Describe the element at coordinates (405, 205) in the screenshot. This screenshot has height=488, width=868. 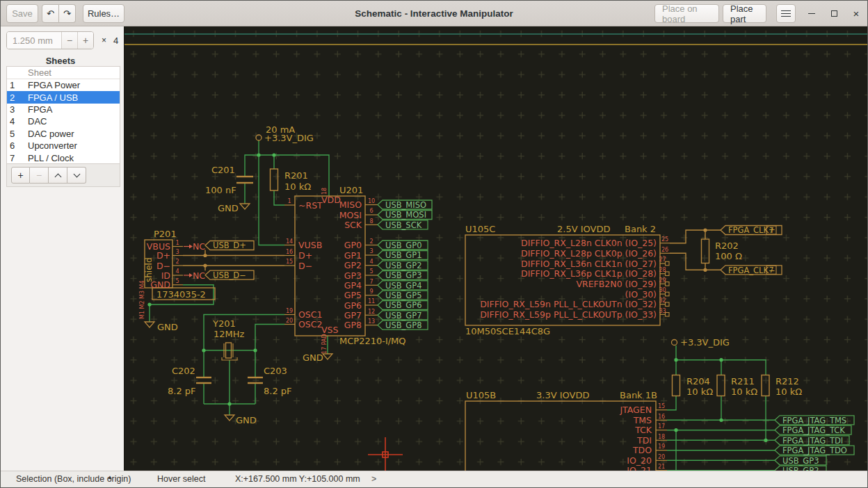
I see `net-label-USB_MISO: USB_MISO` at that location.